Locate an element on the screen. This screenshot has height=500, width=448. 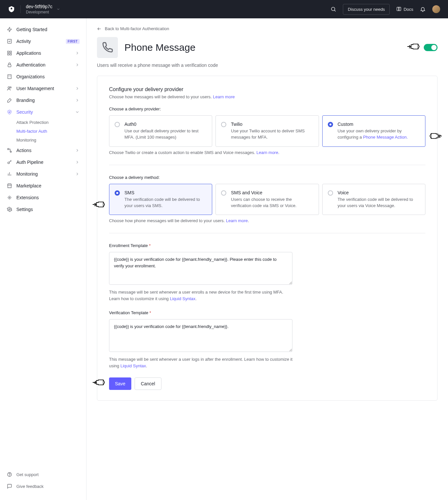
sidebar-item-actions: Actions is located at coordinates (43, 150).